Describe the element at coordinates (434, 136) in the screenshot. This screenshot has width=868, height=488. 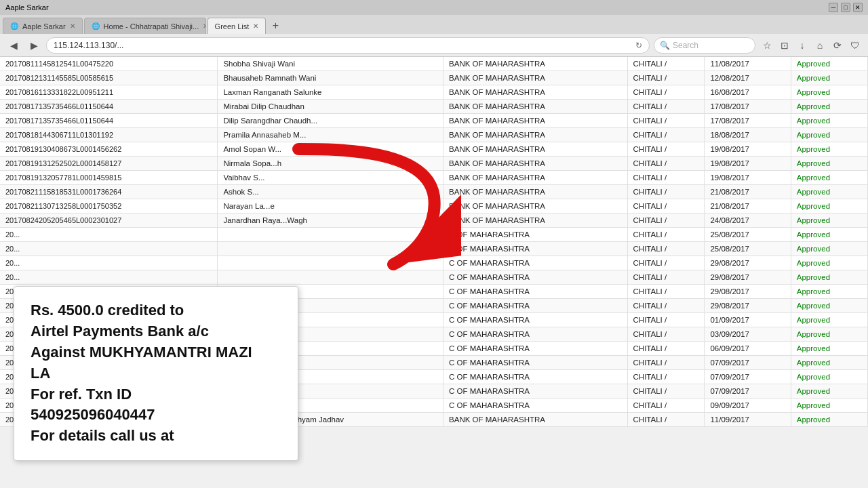
I see `table-row: 20170818144306711L01301192Pramila Annasa…` at that location.